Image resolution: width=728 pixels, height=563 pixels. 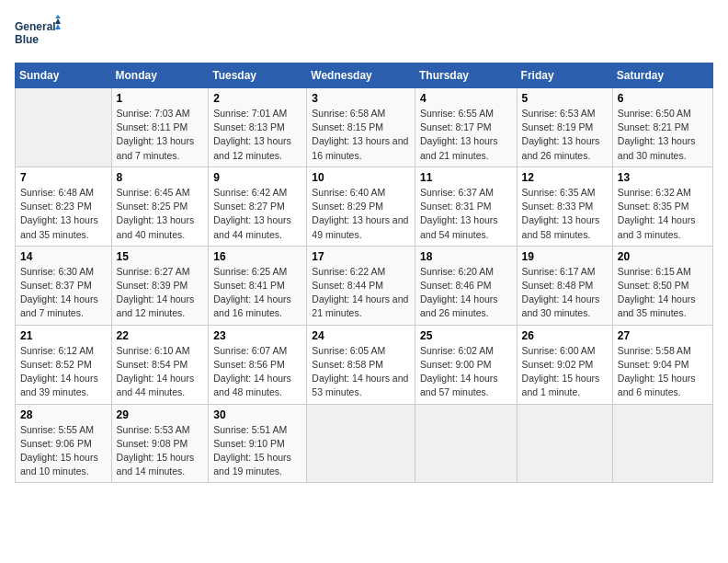 I want to click on calendar-cell: 11 Sunrise: 6:37 AM Sunset: 8:31 PM Dayl…, so click(x=465, y=206).